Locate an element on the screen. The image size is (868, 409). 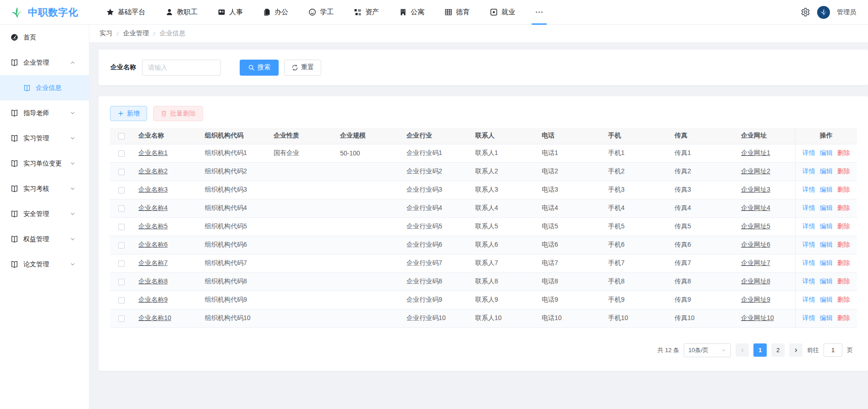
sidebar-item-home: 首页 is located at coordinates (44, 38).